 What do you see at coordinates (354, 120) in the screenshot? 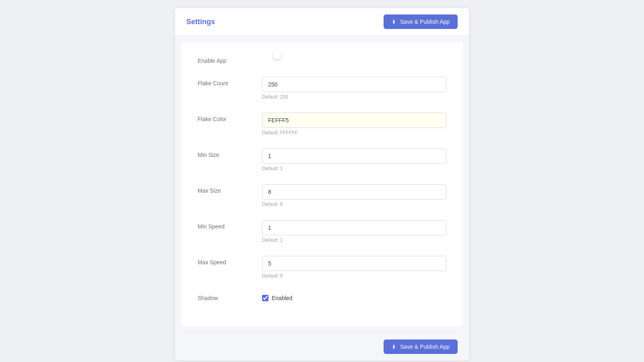
I see `flake-color-input` at bounding box center [354, 120].